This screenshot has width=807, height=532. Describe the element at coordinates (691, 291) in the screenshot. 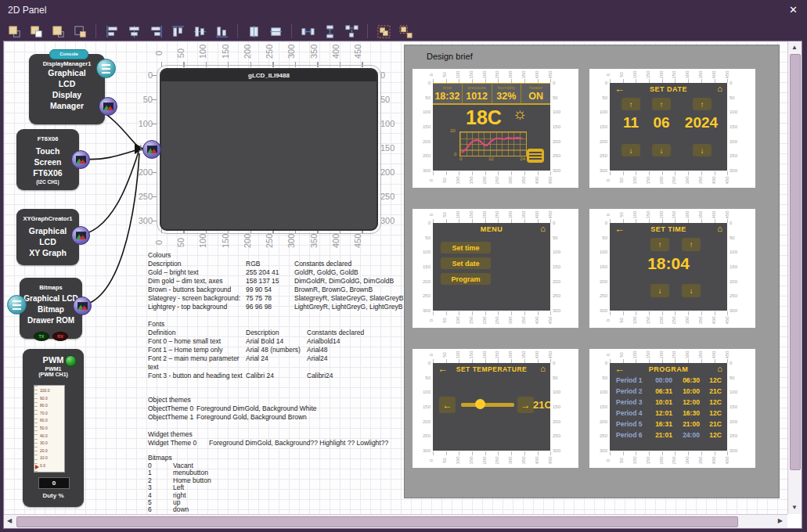

I see `minutes-down-button: ↓` at that location.